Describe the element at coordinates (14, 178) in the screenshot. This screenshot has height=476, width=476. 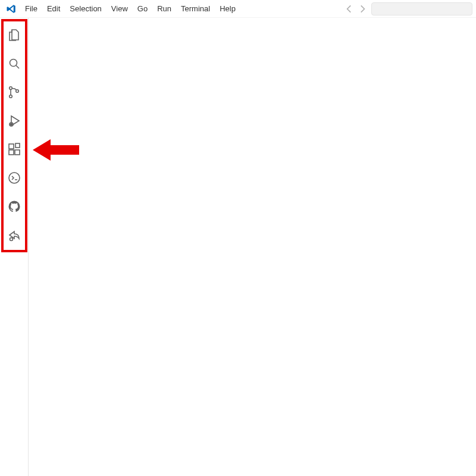
I see `activity-remote-explorer` at that location.